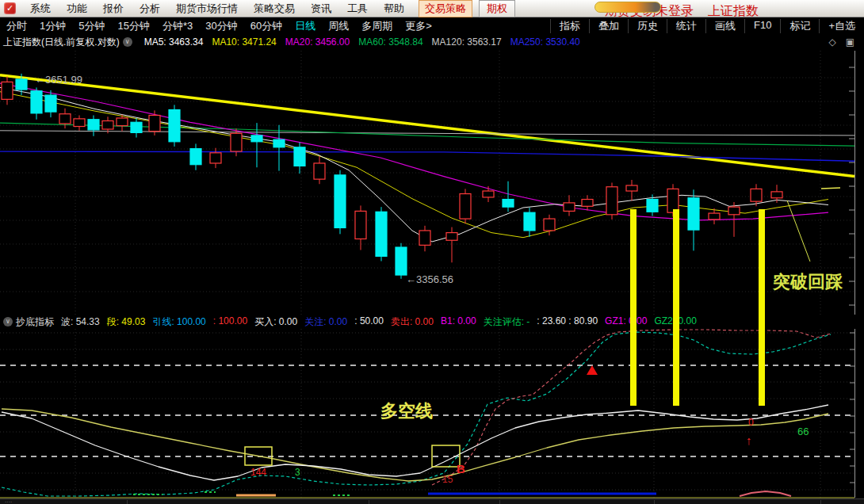 The image size is (864, 504). Describe the element at coordinates (419, 26) in the screenshot. I see `period-tab: 更多>` at that location.